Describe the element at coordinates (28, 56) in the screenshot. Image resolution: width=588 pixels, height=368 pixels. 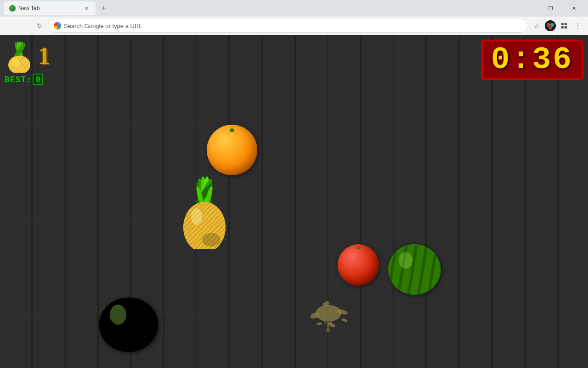
I see `score-main: 1` at that location.